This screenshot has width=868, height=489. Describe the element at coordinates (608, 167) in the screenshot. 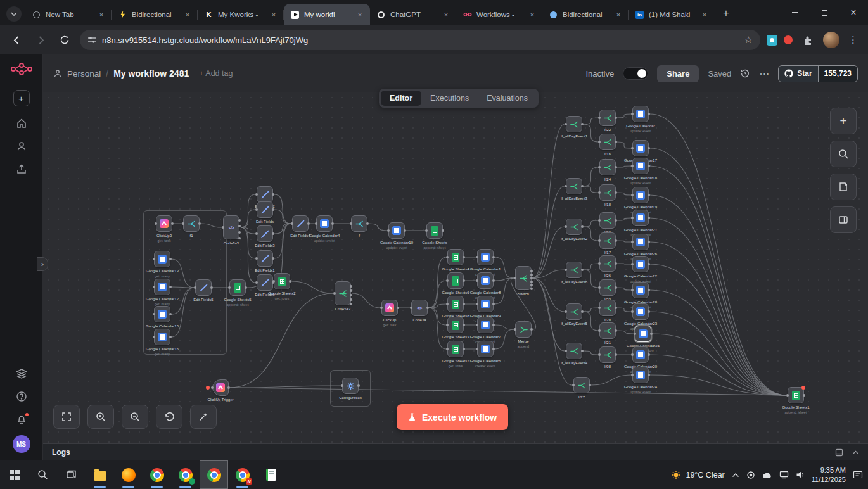

I see `workflow-node-if24: If24` at that location.